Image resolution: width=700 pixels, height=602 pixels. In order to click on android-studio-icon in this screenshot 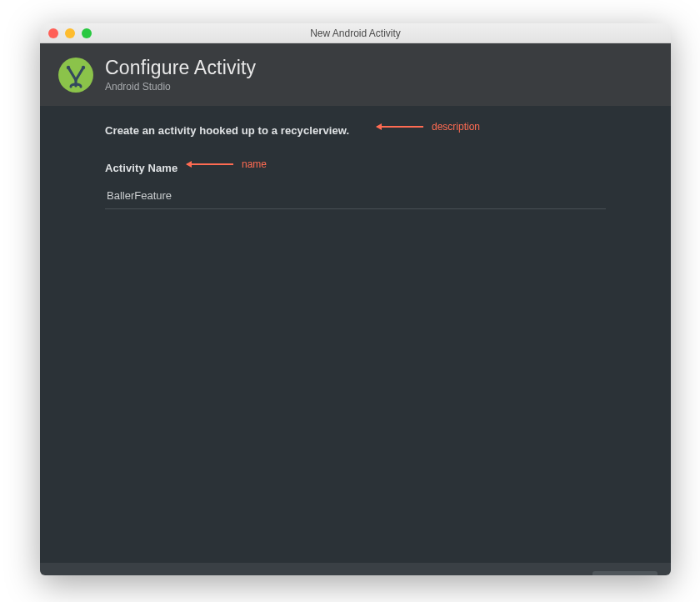, I will do `click(76, 75)`.